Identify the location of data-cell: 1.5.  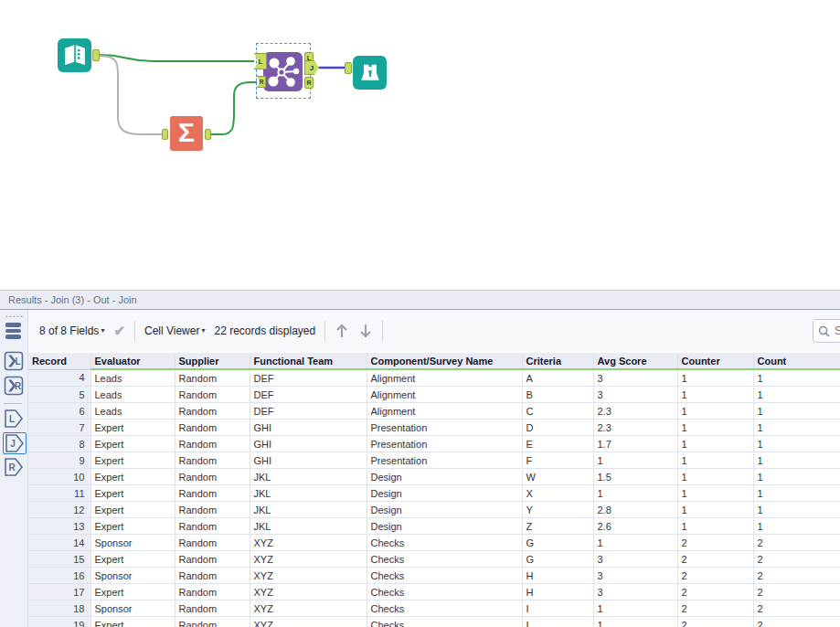
(635, 477).